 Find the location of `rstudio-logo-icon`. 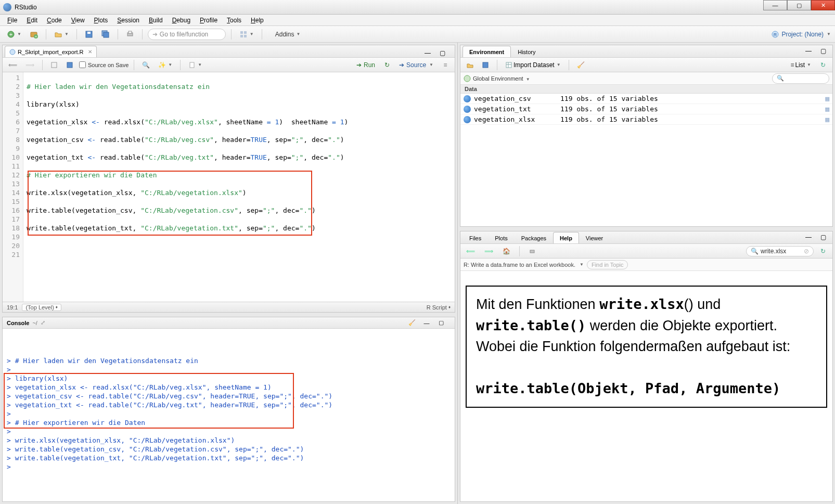

rstudio-logo-icon is located at coordinates (7, 7).